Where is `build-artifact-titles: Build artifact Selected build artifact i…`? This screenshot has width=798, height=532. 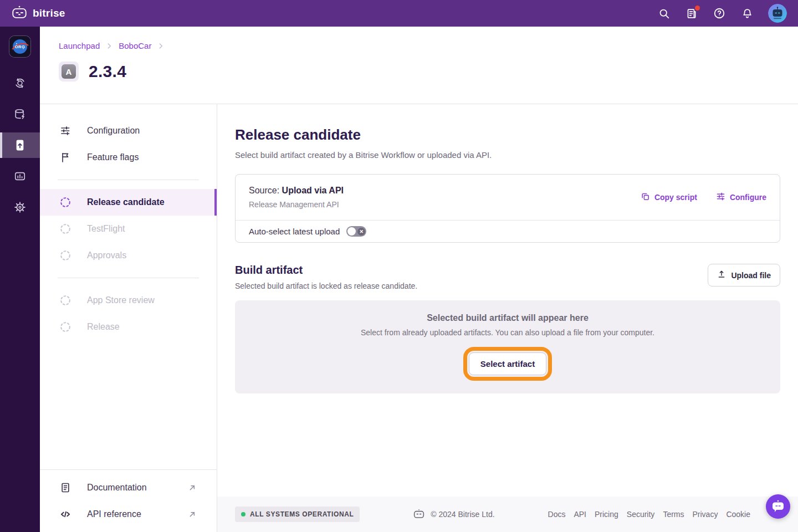 build-artifact-titles: Build artifact Selected build artifact i… is located at coordinates (326, 277).